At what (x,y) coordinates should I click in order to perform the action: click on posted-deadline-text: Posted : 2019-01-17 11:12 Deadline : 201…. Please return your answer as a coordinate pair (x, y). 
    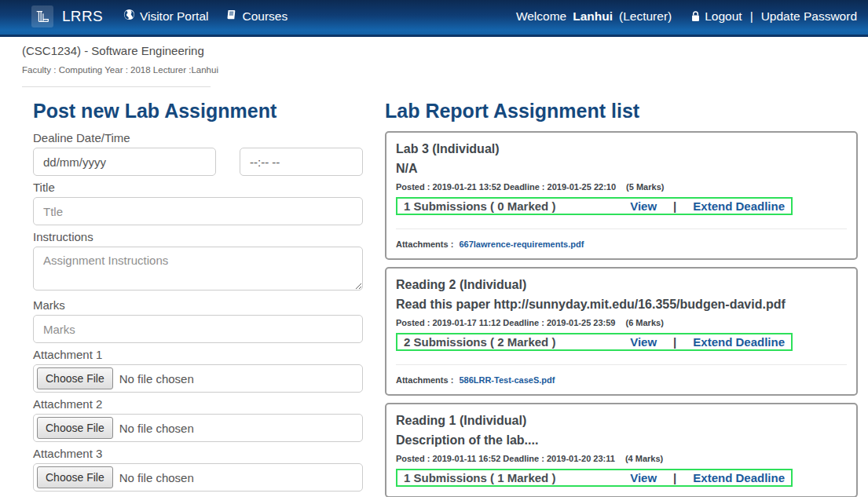
    Looking at the image, I should click on (506, 323).